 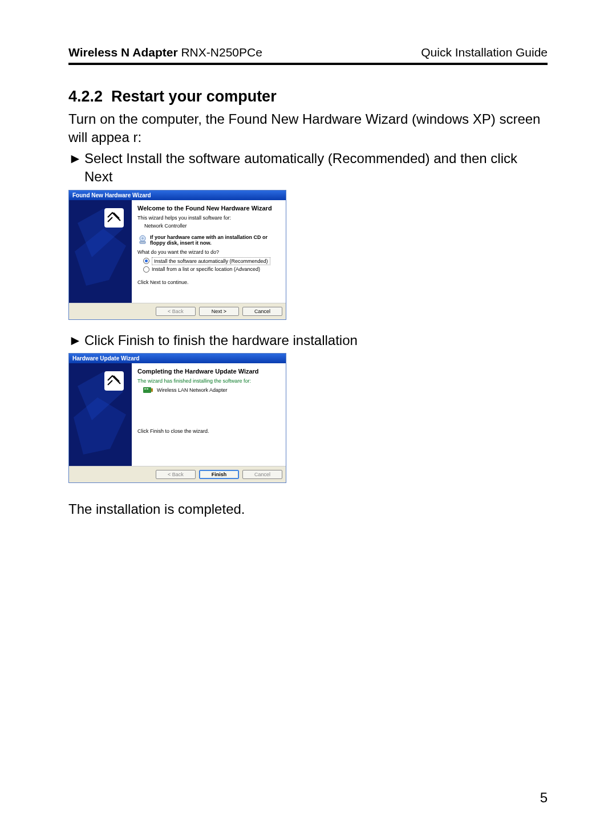 I want to click on finish-button: Finish, so click(x=219, y=474).